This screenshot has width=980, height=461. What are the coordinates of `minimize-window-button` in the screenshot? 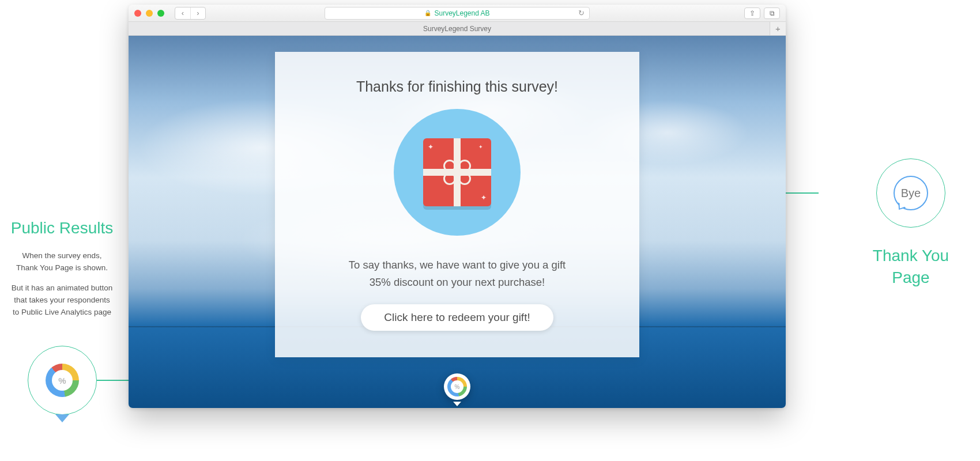 It's located at (149, 13).